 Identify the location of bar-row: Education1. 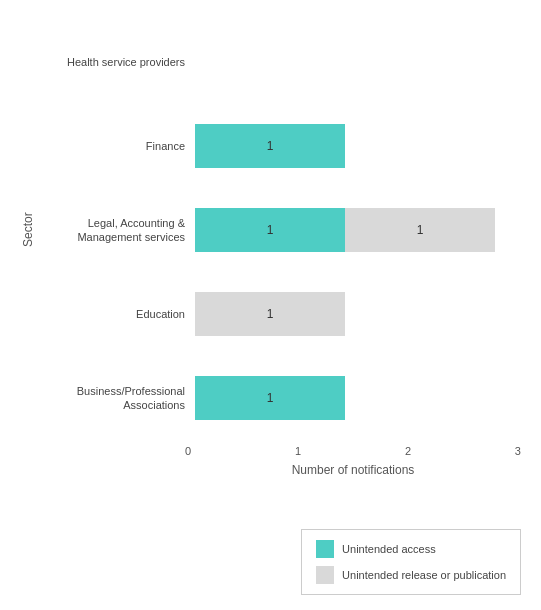
(280, 314).